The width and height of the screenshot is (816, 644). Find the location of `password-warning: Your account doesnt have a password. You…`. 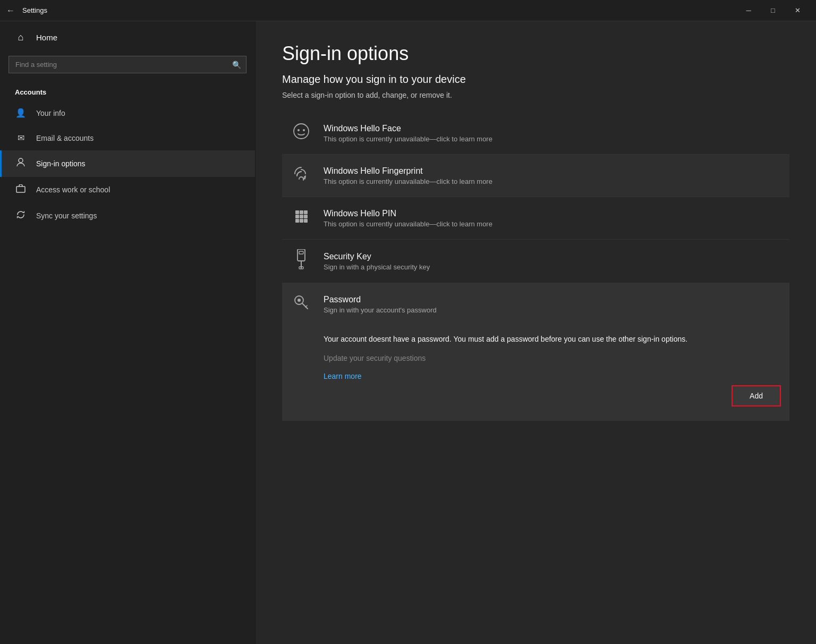

password-warning: Your account doesnt have a password. You… is located at coordinates (552, 339).